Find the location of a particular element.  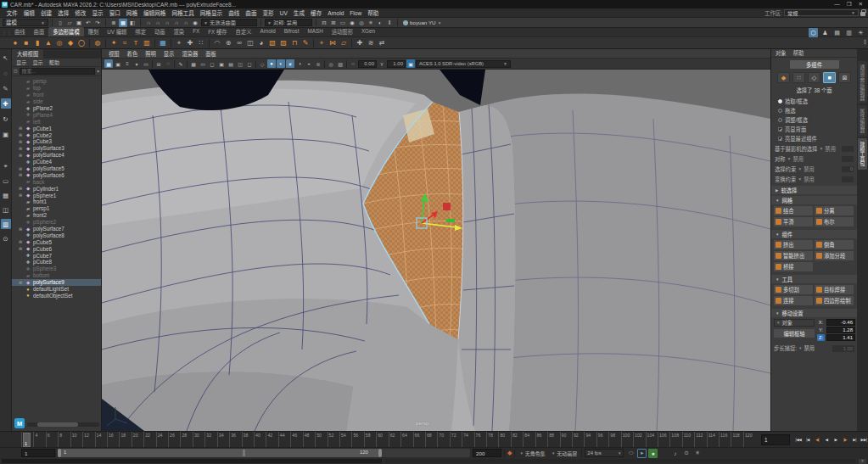

多切割: 多切割 is located at coordinates (793, 290).